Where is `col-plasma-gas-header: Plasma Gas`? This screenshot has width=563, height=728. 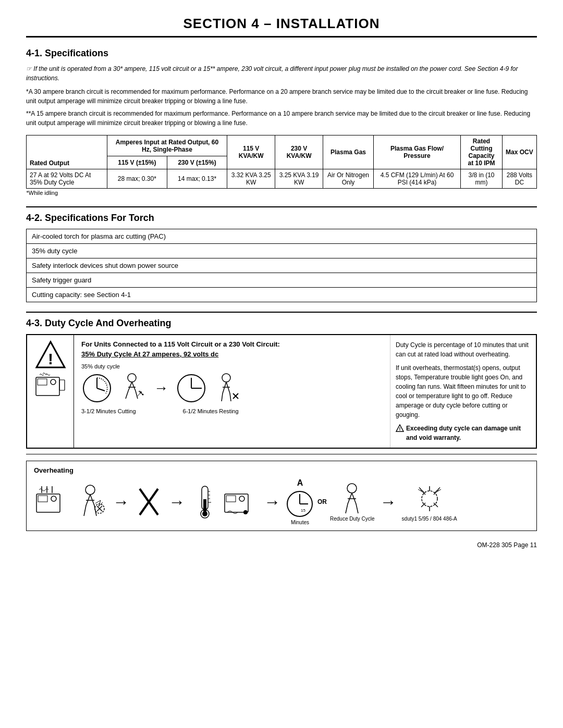
col-plasma-gas-header: Plasma Gas is located at coordinates (348, 152).